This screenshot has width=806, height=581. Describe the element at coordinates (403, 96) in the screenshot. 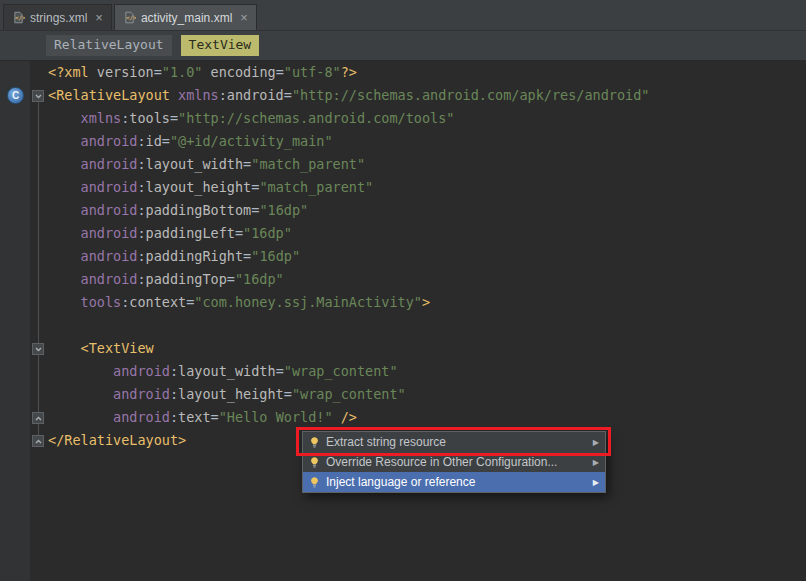

I see `code-line-2: C<RelativeLayout xmlns:android="http://s…` at that location.